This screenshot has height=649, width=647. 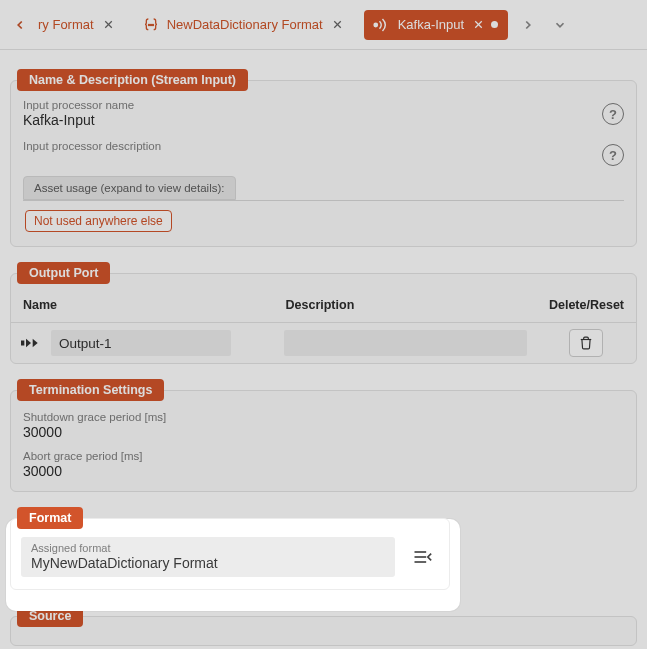 What do you see at coordinates (324, 344) in the screenshot?
I see `table-row` at bounding box center [324, 344].